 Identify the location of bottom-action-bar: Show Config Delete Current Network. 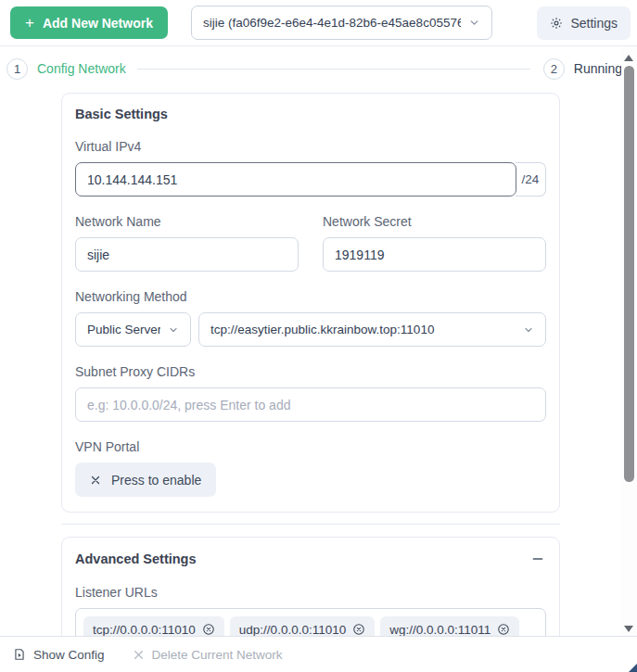
(319, 654).